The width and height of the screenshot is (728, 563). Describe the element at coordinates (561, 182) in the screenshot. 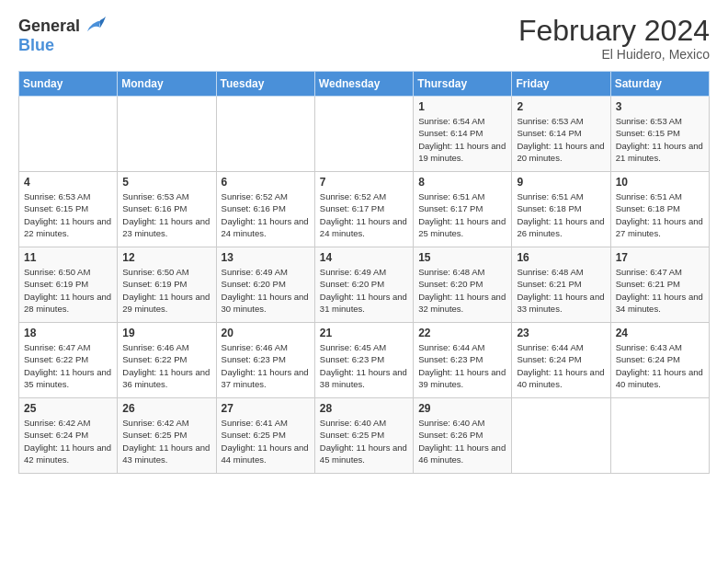

I see `day-number: 9` at that location.